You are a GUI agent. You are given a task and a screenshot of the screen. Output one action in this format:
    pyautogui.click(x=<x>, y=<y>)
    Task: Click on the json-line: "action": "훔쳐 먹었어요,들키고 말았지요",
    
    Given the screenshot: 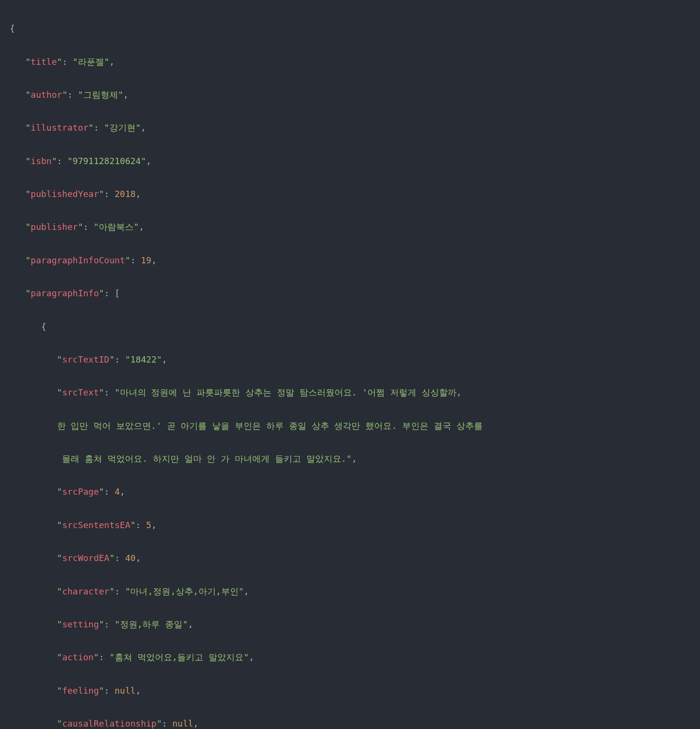 What is the action you would take?
    pyautogui.click(x=350, y=657)
    